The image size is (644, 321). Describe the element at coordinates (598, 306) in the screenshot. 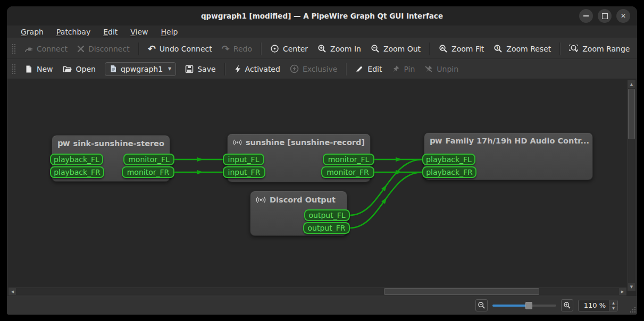

I see `zoom-spinbox: 110 % ▲ ▼` at that location.